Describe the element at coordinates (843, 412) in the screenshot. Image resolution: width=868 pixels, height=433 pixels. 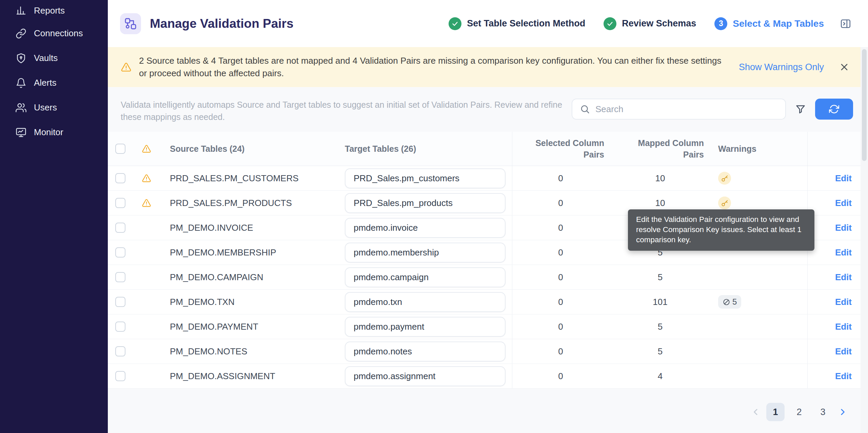
I see `next-page-button` at that location.